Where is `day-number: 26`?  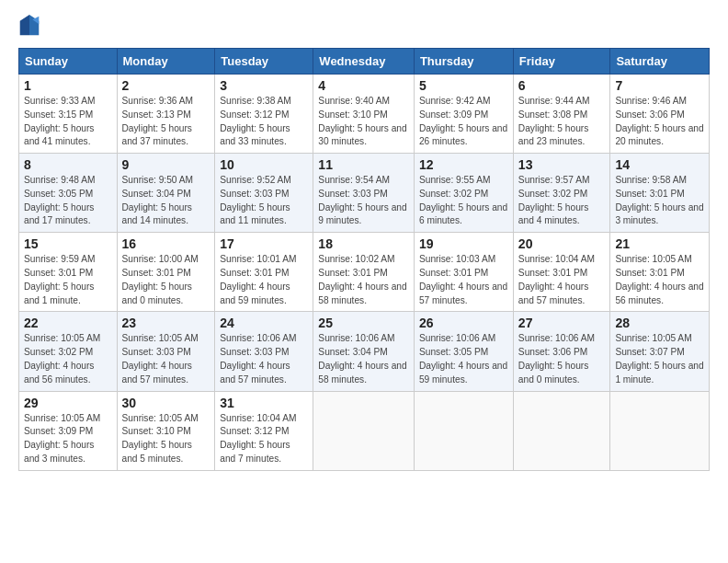
day-number: 26 is located at coordinates (463, 323).